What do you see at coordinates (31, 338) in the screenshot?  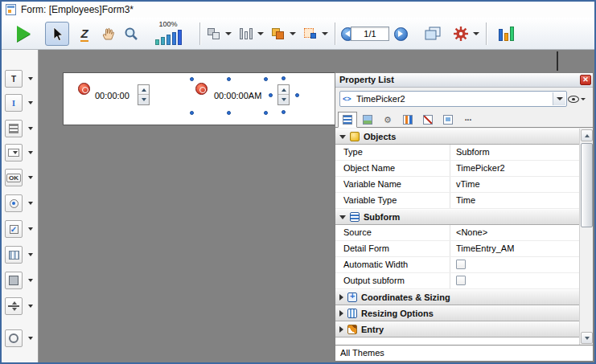 I see `tool-oval-dropdown` at bounding box center [31, 338].